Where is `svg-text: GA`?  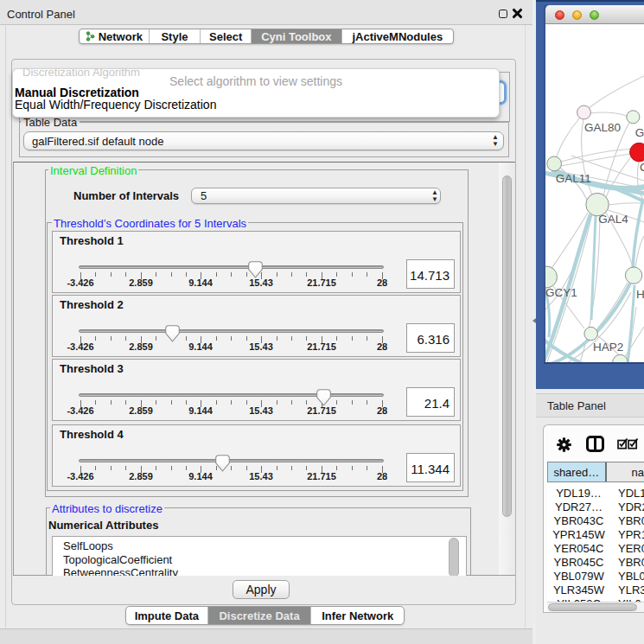 svg-text: GA is located at coordinates (640, 133).